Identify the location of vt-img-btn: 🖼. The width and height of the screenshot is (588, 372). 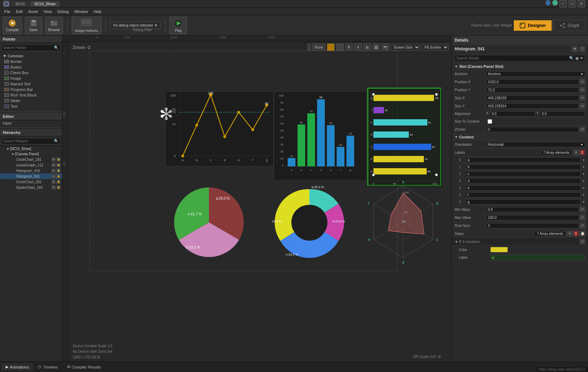
(376, 47).